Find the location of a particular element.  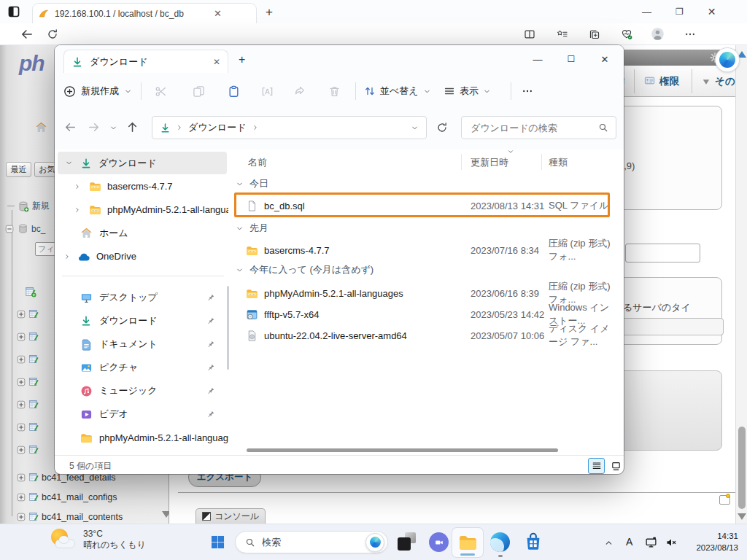

browser-menu-icon is located at coordinates (690, 34).